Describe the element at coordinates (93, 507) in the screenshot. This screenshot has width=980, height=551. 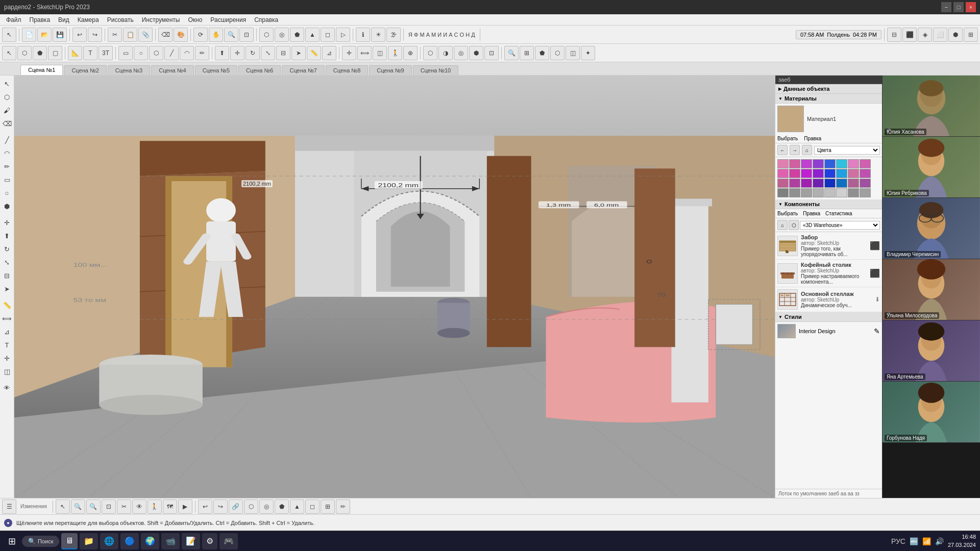
I see `bt-zoom-out: 🔍` at that location.